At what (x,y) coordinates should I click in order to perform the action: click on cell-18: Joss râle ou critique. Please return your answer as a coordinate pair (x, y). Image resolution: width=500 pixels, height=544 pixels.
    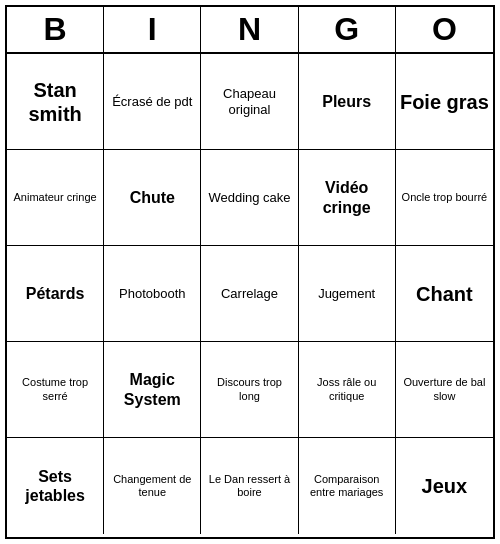
    Looking at the image, I should click on (348, 390).